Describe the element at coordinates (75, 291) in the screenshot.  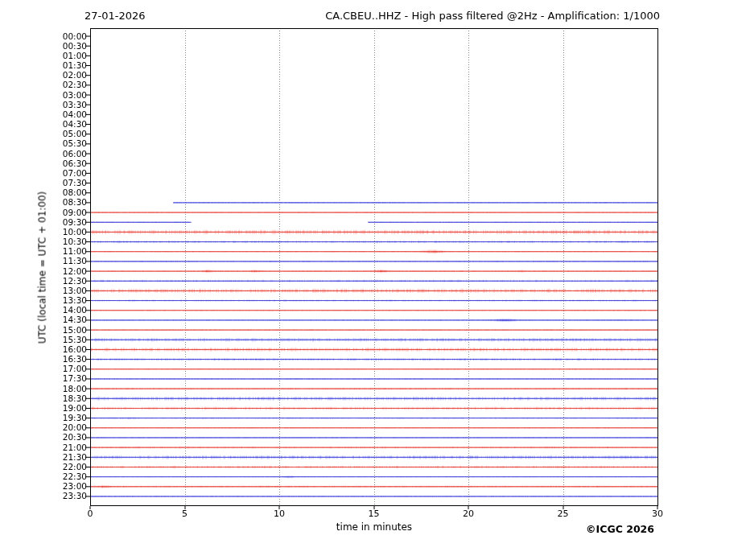
I see `y-tick-label: 13:00` at that location.